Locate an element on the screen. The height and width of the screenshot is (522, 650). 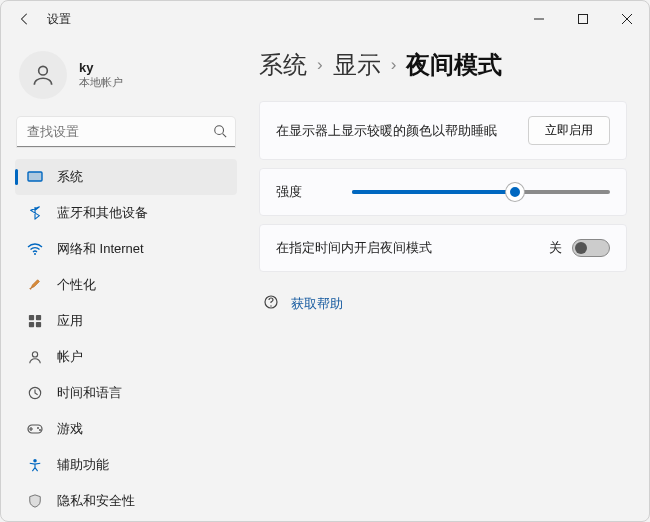
sidebar-item-system: 系统 is located at coordinates (126, 177).